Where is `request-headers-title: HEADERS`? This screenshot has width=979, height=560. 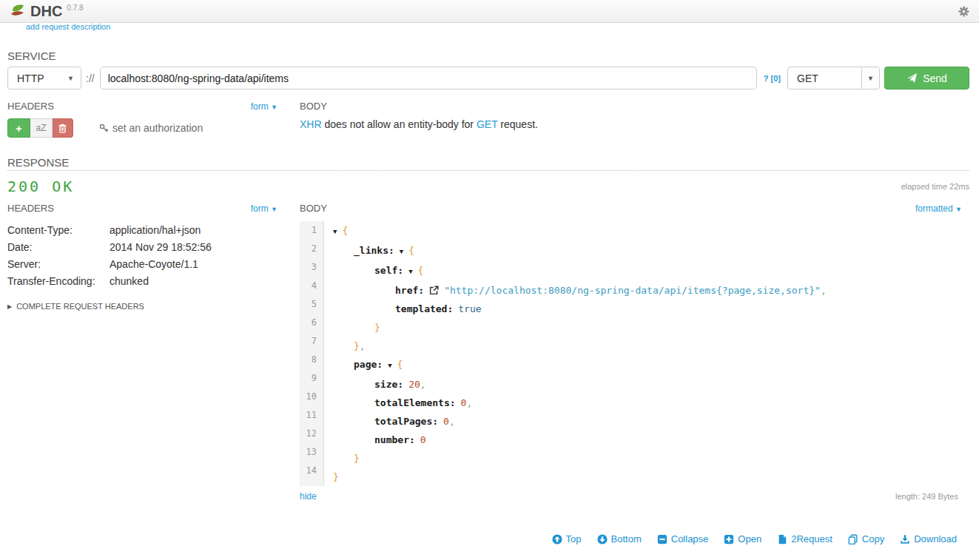 request-headers-title: HEADERS is located at coordinates (31, 107).